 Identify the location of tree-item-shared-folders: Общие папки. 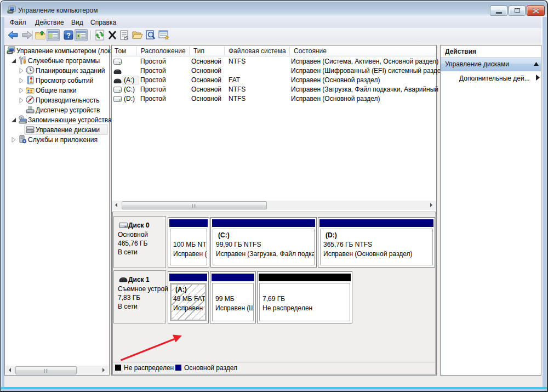
(57, 90).